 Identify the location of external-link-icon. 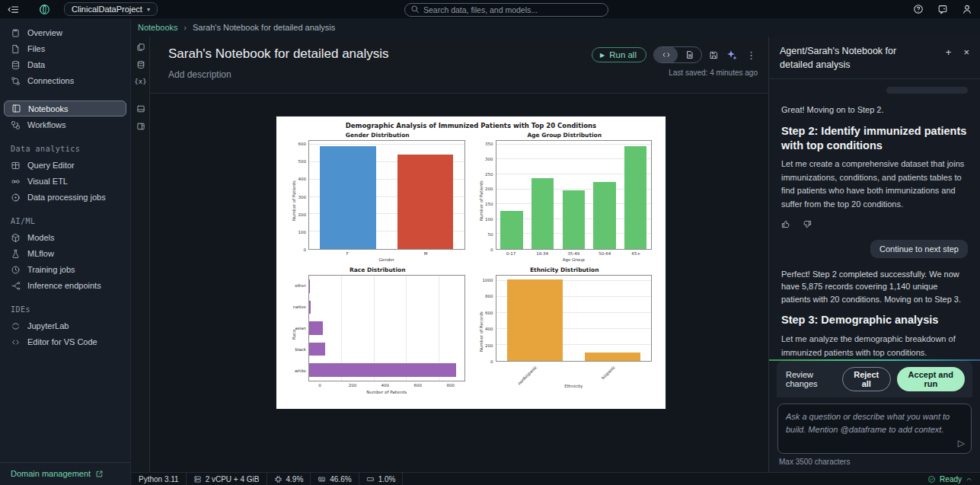
(99, 474).